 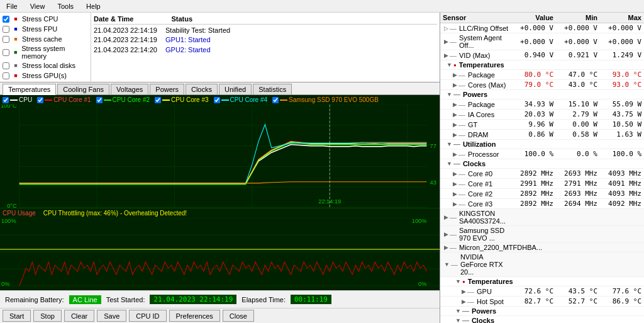 I want to click on tab-powers: Powers, so click(x=167, y=89).